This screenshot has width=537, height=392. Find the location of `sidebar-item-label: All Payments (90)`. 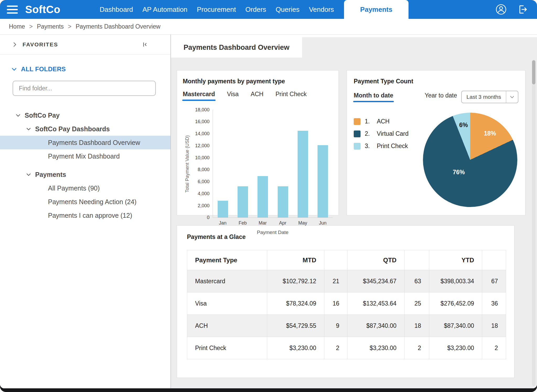

sidebar-item-label: All Payments (90) is located at coordinates (74, 188).